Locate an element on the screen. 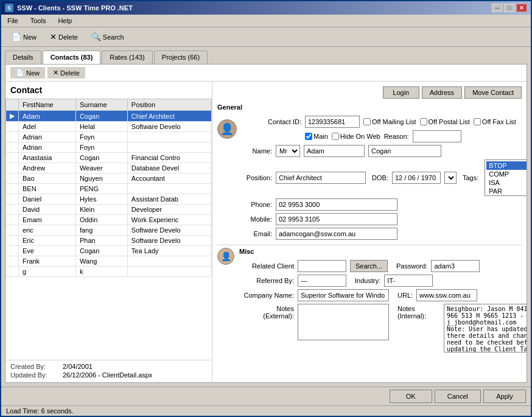 The width and height of the screenshot is (532, 417). new-icon: 📄 is located at coordinates (16, 37).